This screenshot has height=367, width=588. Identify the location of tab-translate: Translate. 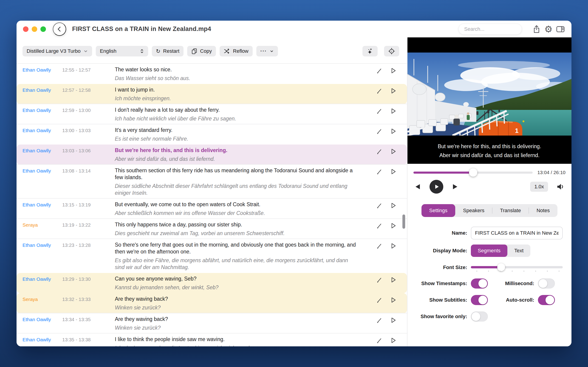
(510, 211).